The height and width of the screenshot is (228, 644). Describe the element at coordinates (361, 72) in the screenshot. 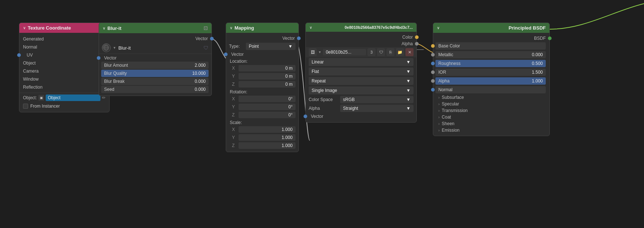

I see `projection-row: Flat ▼` at that location.